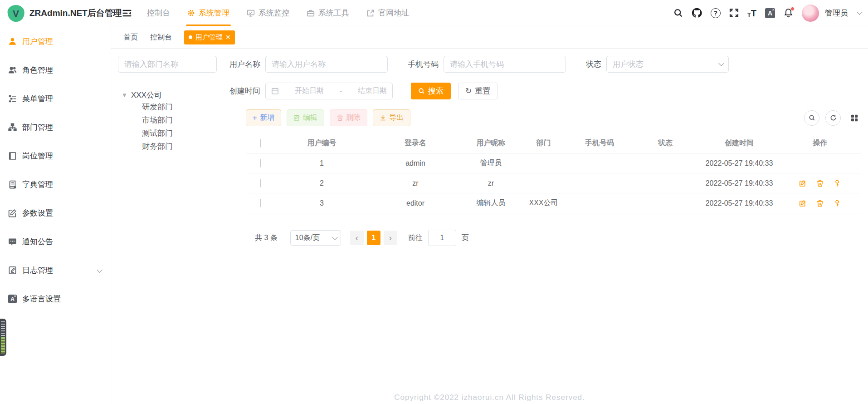  I want to click on next-page-button: ›, so click(390, 238).